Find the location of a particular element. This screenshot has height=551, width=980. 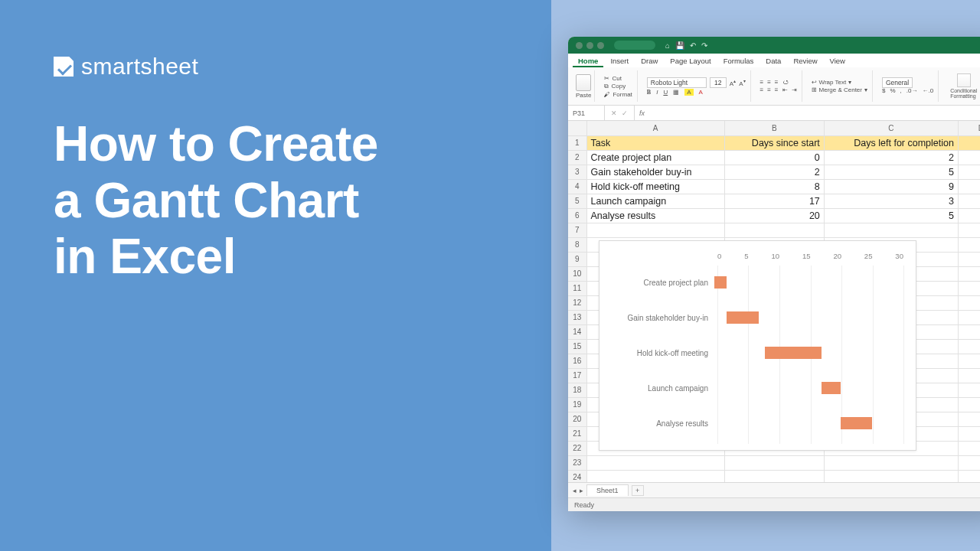

cell-D24 is located at coordinates (969, 476).